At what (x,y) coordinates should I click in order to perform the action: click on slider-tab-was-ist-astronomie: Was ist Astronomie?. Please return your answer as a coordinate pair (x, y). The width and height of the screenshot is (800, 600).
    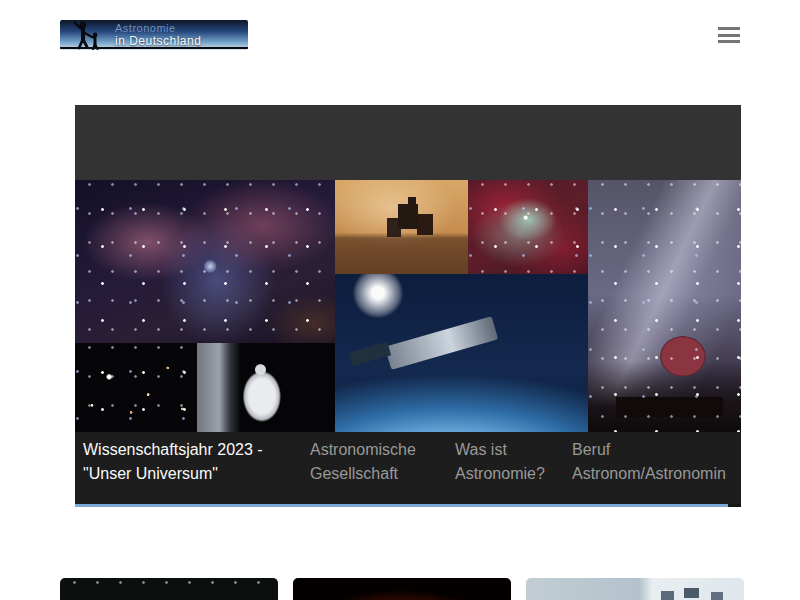
    Looking at the image, I should click on (506, 468).